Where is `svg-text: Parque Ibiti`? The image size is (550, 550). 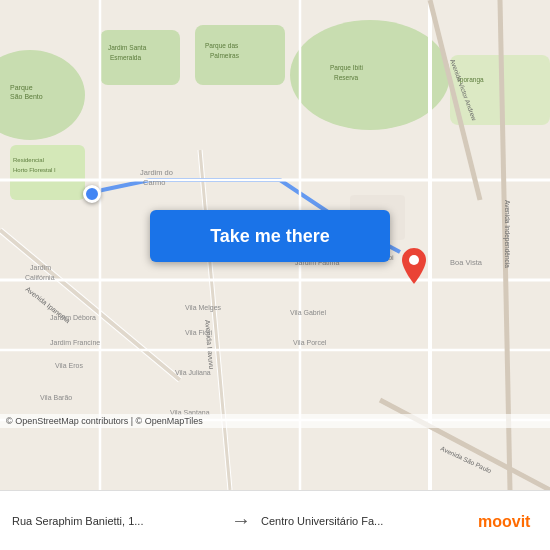
svg-text: Parque Ibiti is located at coordinates (346, 68).